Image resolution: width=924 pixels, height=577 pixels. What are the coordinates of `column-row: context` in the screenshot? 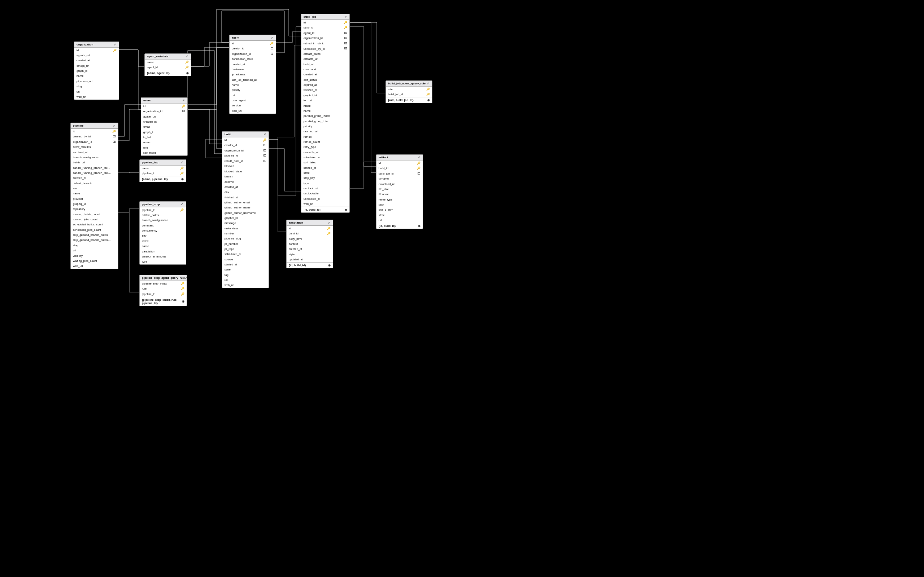 It's located at (310, 244).